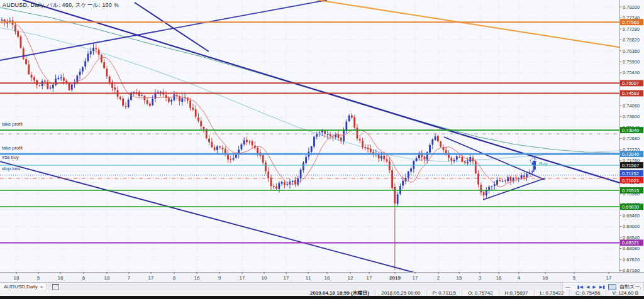 The image size is (644, 299). Describe the element at coordinates (42, 286) in the screenshot. I see `tab-close-icon: ×` at that location.